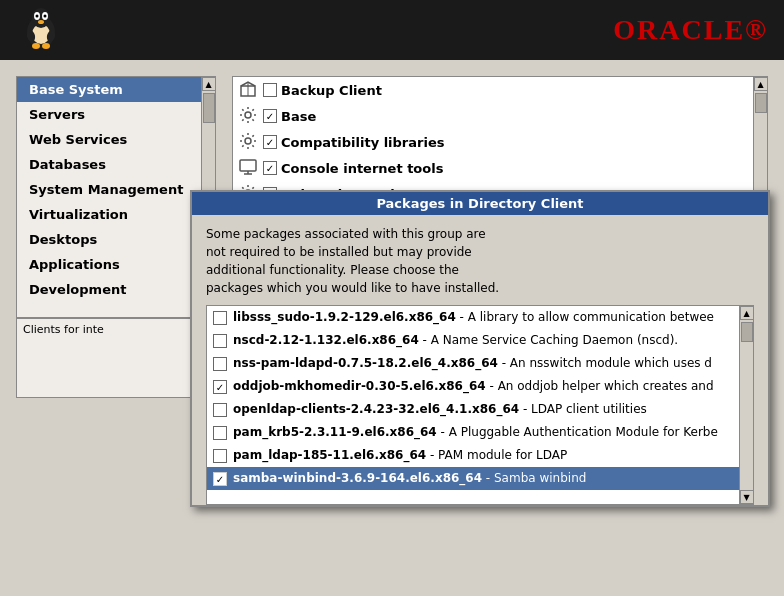 The width and height of the screenshot is (784, 596). Describe the element at coordinates (116, 214) in the screenshot. I see `category-item-virtualization: Virtualization` at that location.